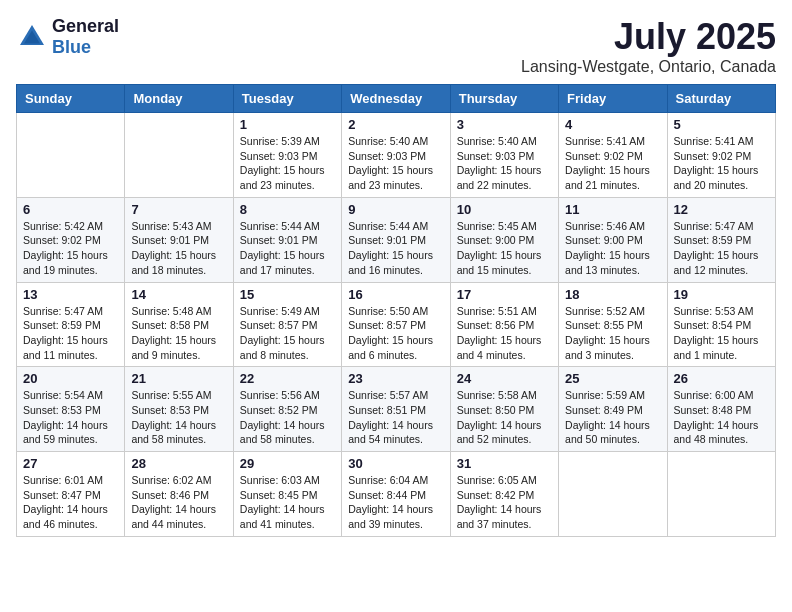 Image resolution: width=792 pixels, height=612 pixels. What do you see at coordinates (613, 240) in the screenshot?
I see `calendar-cell: 11Sunrise: 5:46 AM Sunset: 9:00 PM Dayli…` at bounding box center [613, 240].